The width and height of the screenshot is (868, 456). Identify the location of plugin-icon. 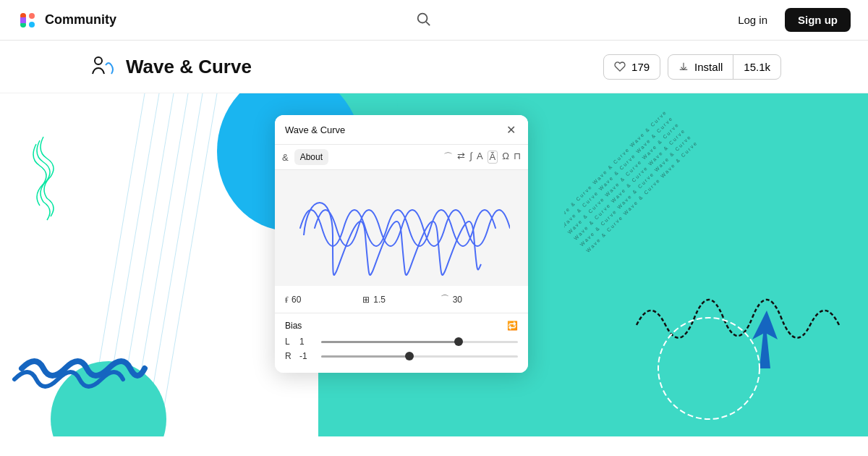
(101, 67).